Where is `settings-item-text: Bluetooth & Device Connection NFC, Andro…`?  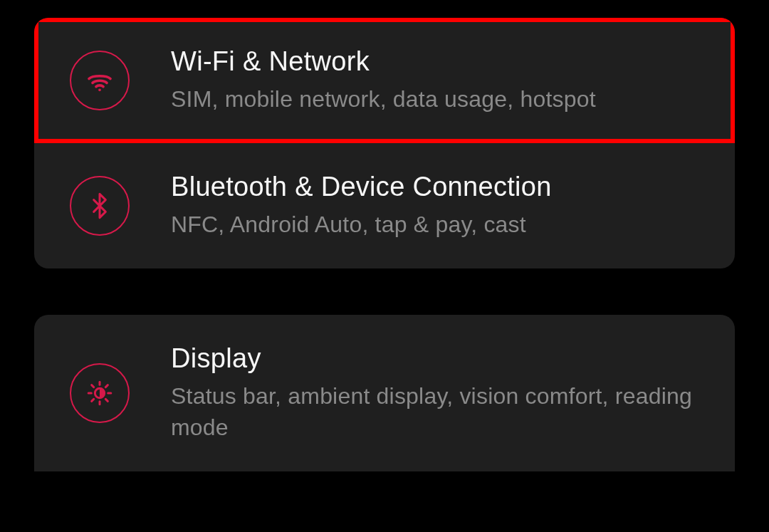 settings-item-text: Bluetooth & Device Connection NFC, Andro… is located at coordinates (362, 206).